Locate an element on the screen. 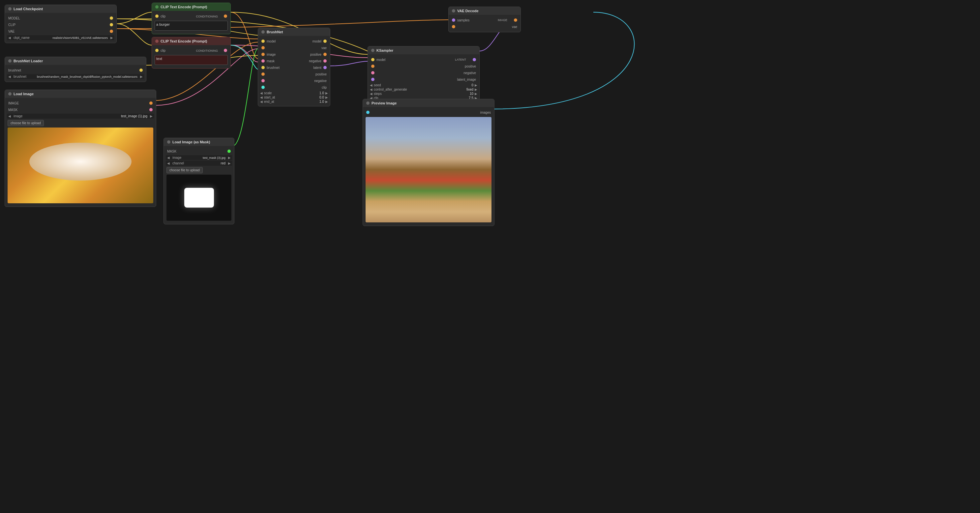  end-at-right-arrow: ▶ is located at coordinates (326, 102).